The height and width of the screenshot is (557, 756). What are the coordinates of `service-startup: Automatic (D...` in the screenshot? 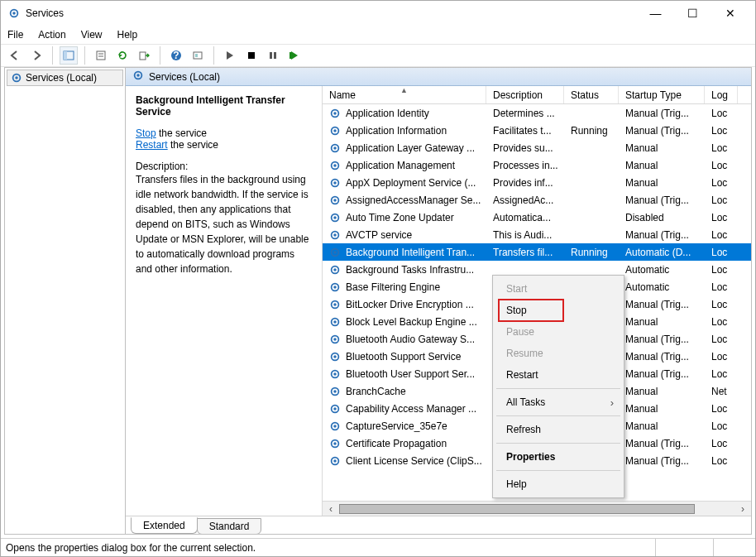 It's located at (662, 252).